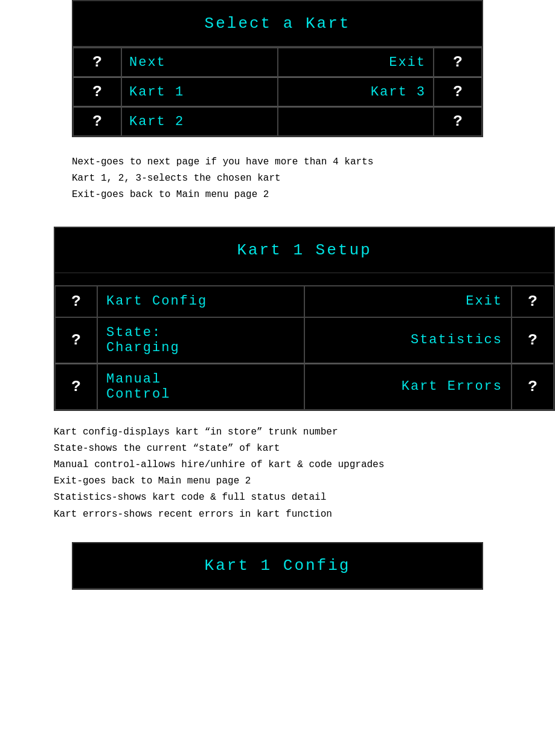 The image size is (555, 756). I want to click on section1-description: Next-goes to next page if you have more …, so click(278, 179).